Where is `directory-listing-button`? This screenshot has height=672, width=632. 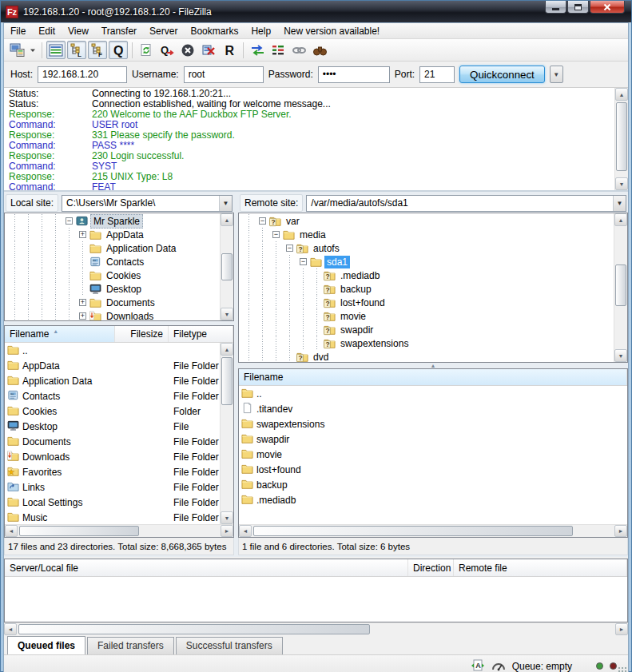
directory-listing-button is located at coordinates (278, 50).